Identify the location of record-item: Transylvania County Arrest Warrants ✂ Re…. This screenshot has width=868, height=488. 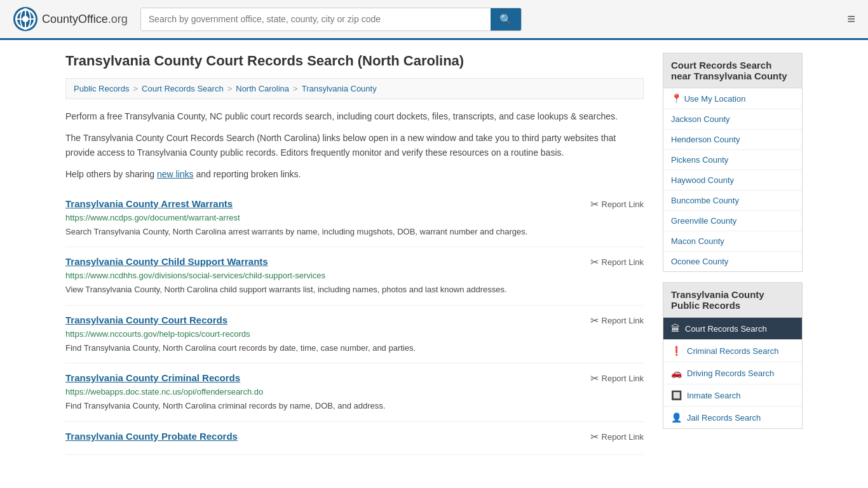
(355, 219).